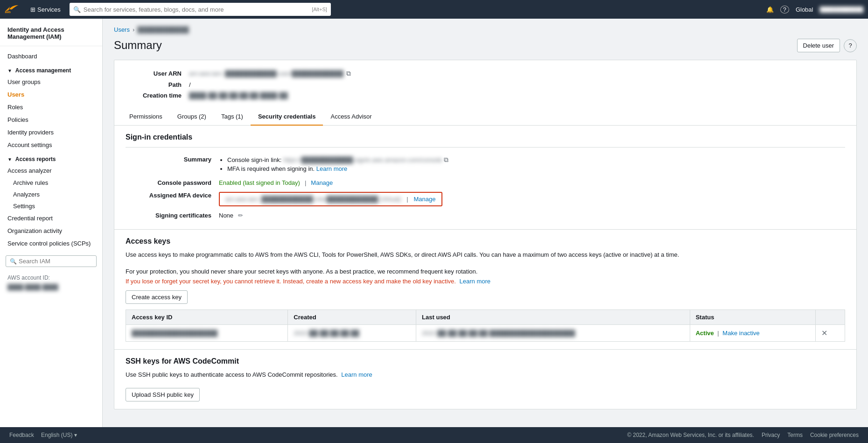 This screenshot has width=868, height=443. What do you see at coordinates (207, 333) in the screenshot?
I see `key-id-cell: ████████████████████` at bounding box center [207, 333].